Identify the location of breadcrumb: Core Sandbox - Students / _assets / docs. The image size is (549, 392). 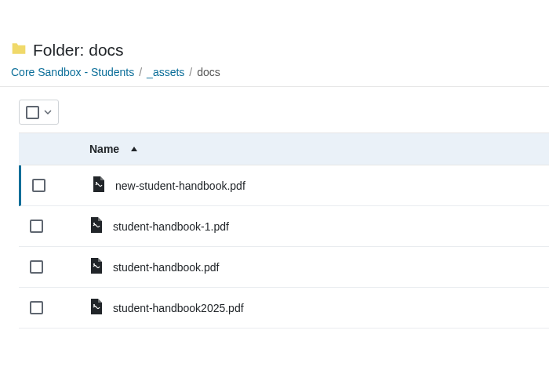
(274, 76).